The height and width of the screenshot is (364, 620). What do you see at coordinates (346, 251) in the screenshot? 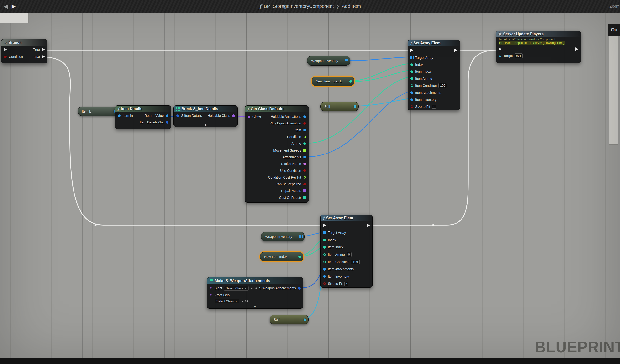
I see `node-set-array-elem-2: ƒSet Array Elem Target ArrayIndexItem In…` at bounding box center [346, 251].